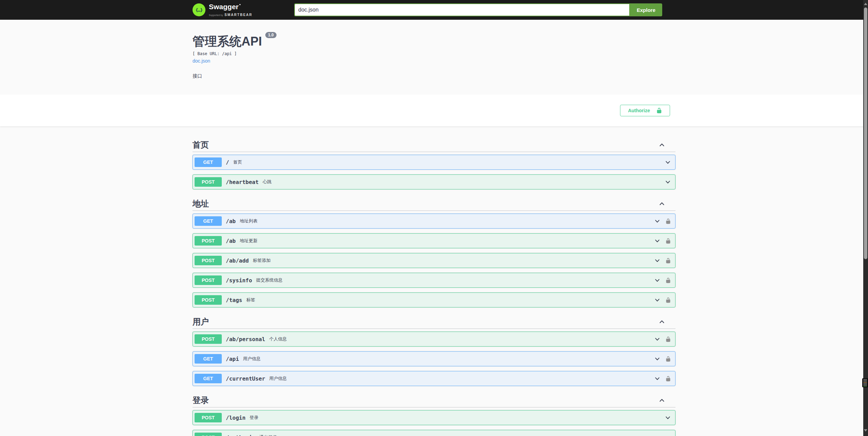  I want to click on page-title: 管理系统API1.0, so click(434, 41).